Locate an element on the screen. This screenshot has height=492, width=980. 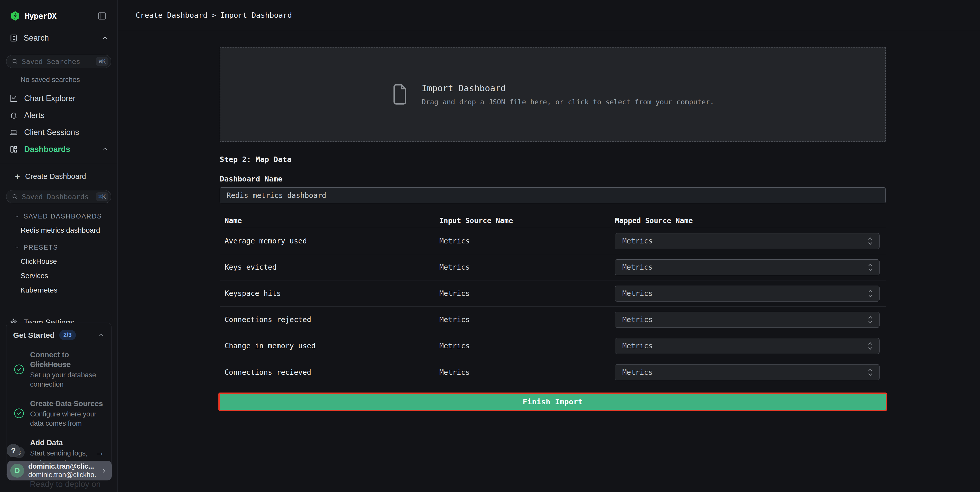
bell-icon is located at coordinates (14, 116).